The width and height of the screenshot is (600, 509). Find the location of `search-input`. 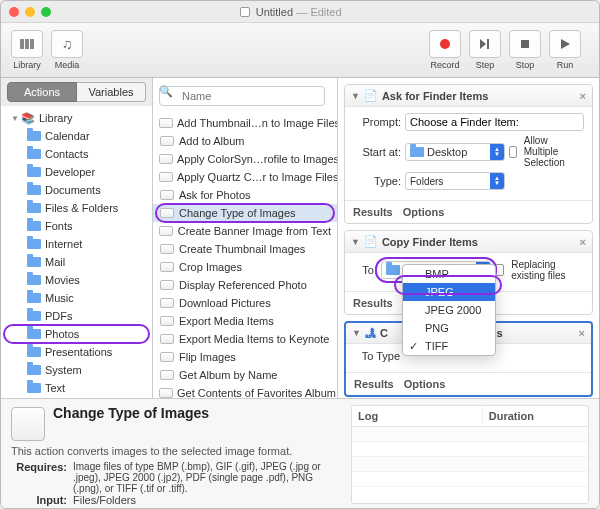

search-input is located at coordinates (242, 96).